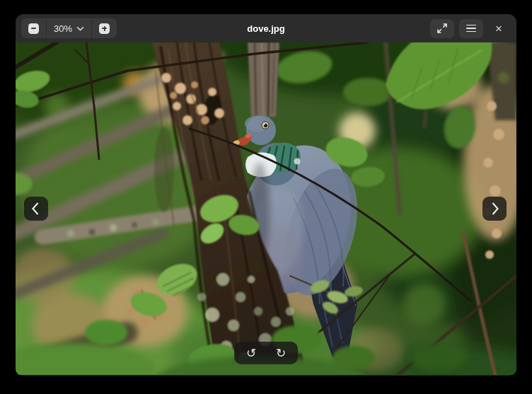  I want to click on previous-image-button, so click(36, 209).